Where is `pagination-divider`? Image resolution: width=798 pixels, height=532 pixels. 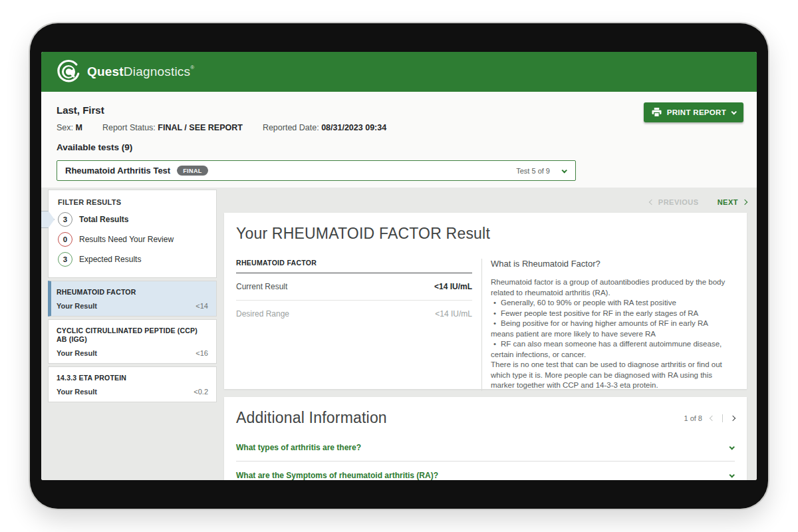
pagination-divider is located at coordinates (722, 418).